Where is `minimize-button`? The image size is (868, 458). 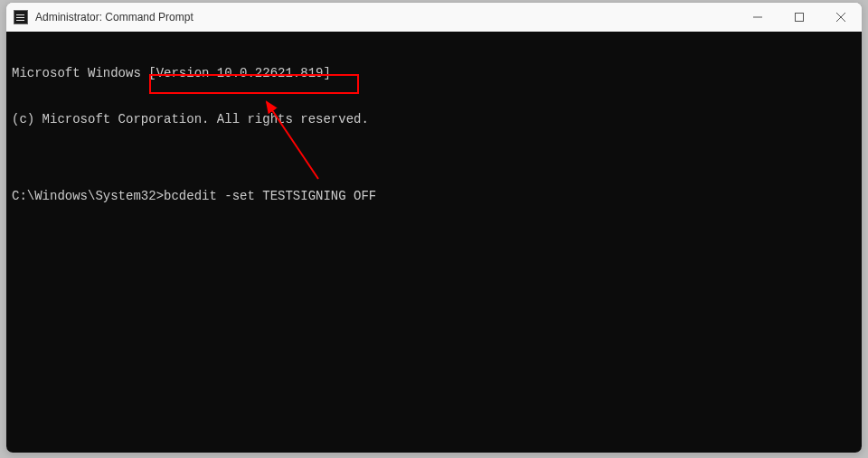 minimize-button is located at coordinates (758, 17).